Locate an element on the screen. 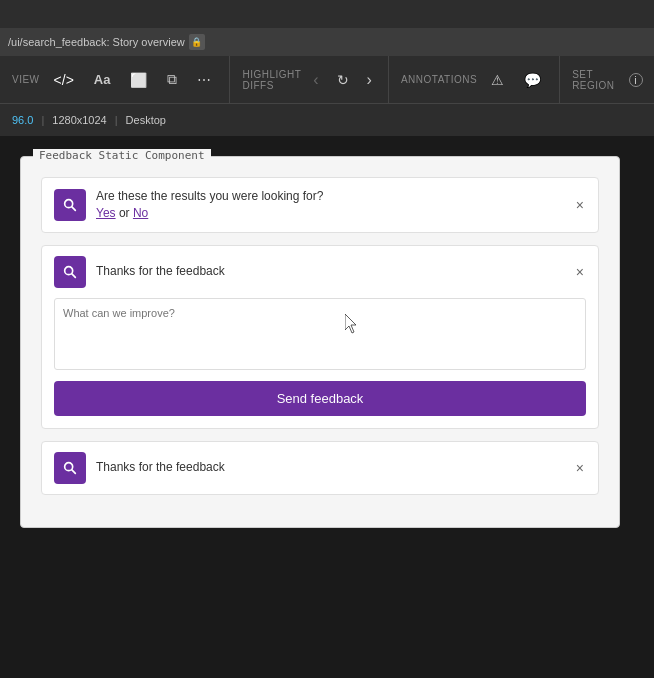 This screenshot has height=678, width=654. view-code-btn: </> is located at coordinates (64, 80).